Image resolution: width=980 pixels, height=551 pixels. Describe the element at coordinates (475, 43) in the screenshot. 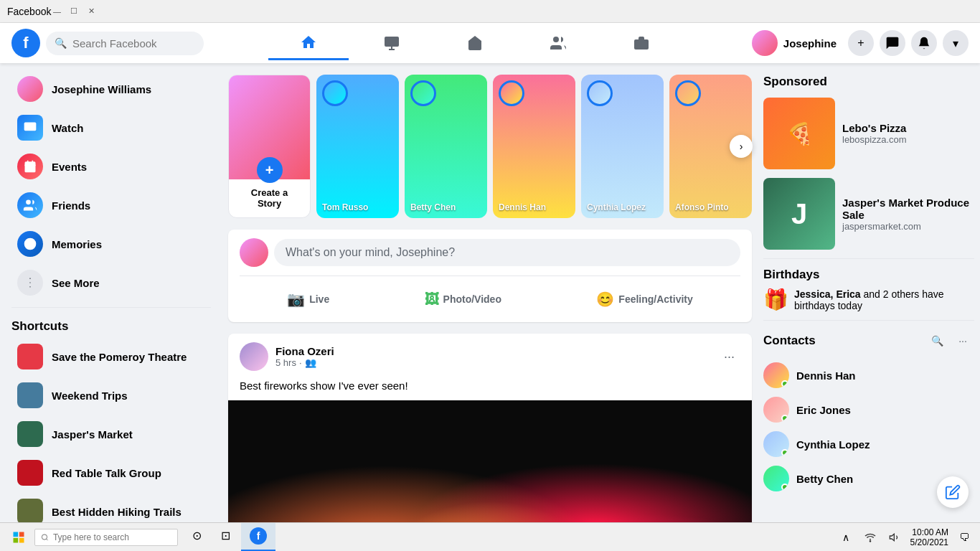

I see `nav-marketplace-button` at that location.